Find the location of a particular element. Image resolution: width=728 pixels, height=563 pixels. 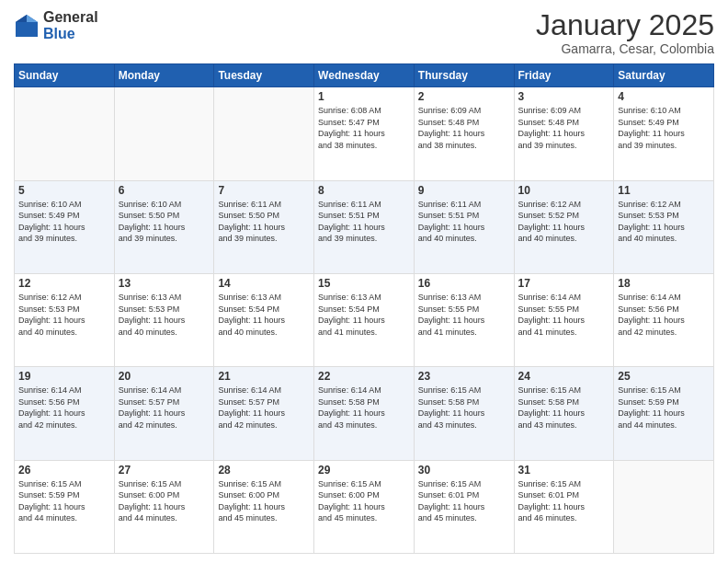

day-number: 27 is located at coordinates (165, 470).